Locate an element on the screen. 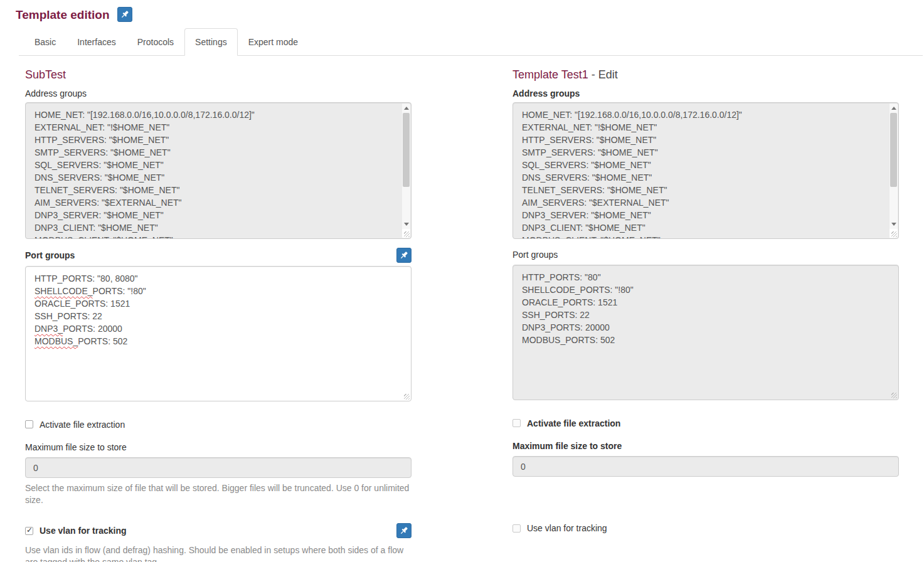 The height and width of the screenshot is (562, 924). address-groups-label-right: Address groups is located at coordinates (706, 94).